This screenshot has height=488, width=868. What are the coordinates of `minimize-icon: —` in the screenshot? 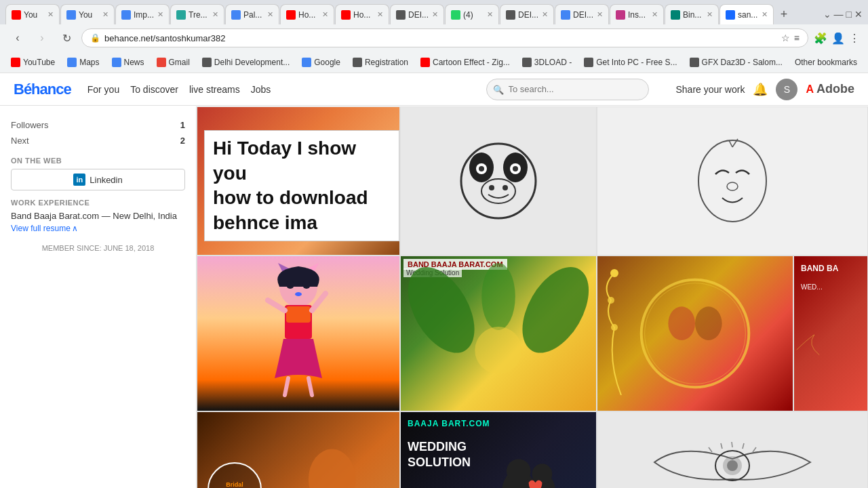 It's located at (839, 14).